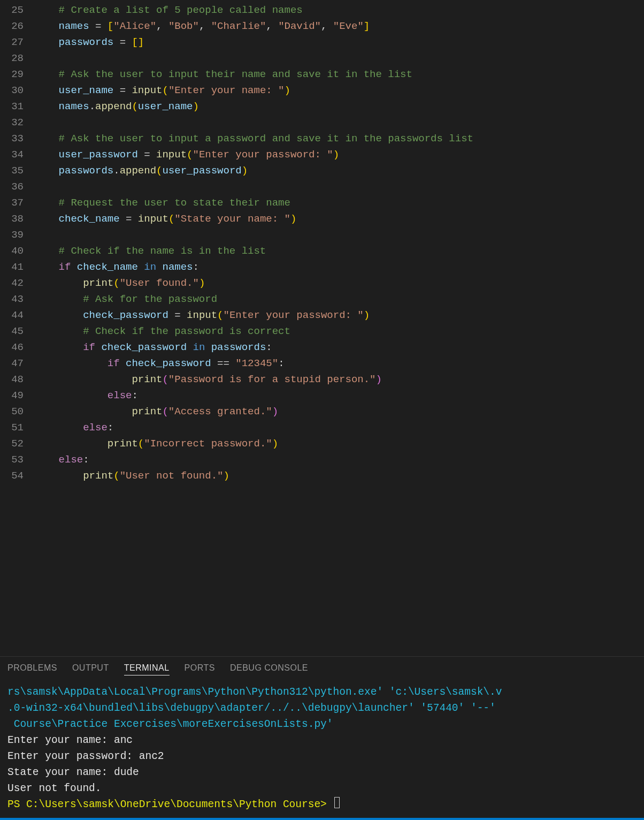 Image resolution: width=644 pixels, height=820 pixels. What do you see at coordinates (339, 90) in the screenshot?
I see `code-line: user_name = input("Enter your name: ")` at bounding box center [339, 90].